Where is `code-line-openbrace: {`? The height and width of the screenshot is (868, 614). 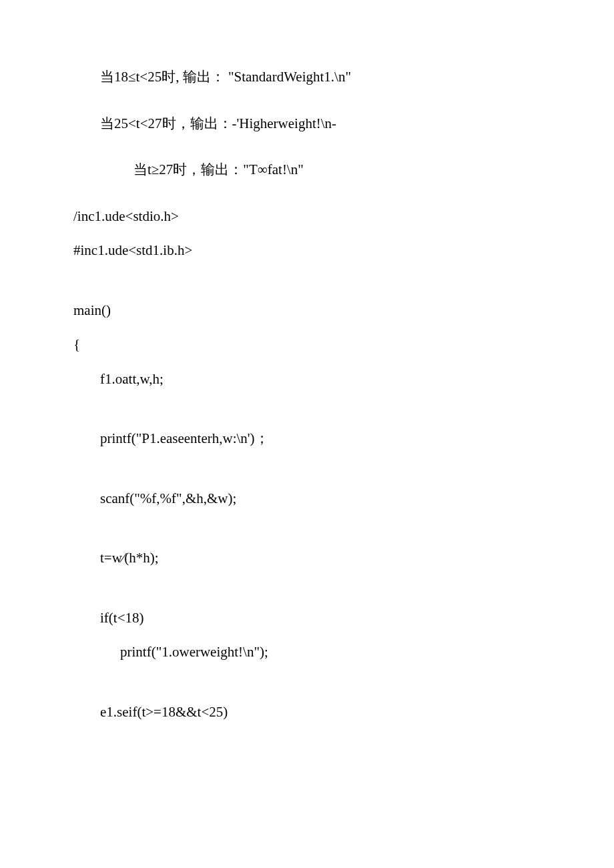
code-line-openbrace: { is located at coordinates (307, 345).